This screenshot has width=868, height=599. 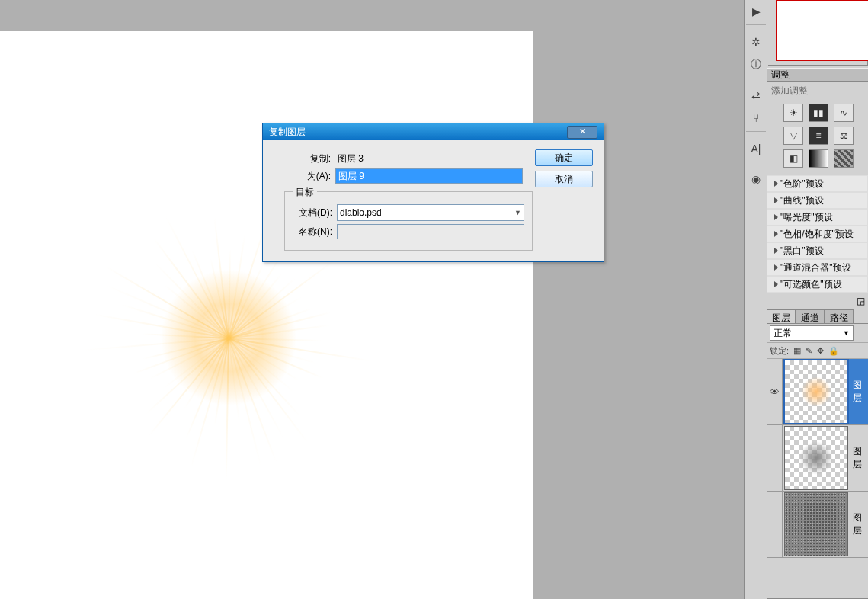 I want to click on cancel-button: 取消, so click(x=564, y=179).